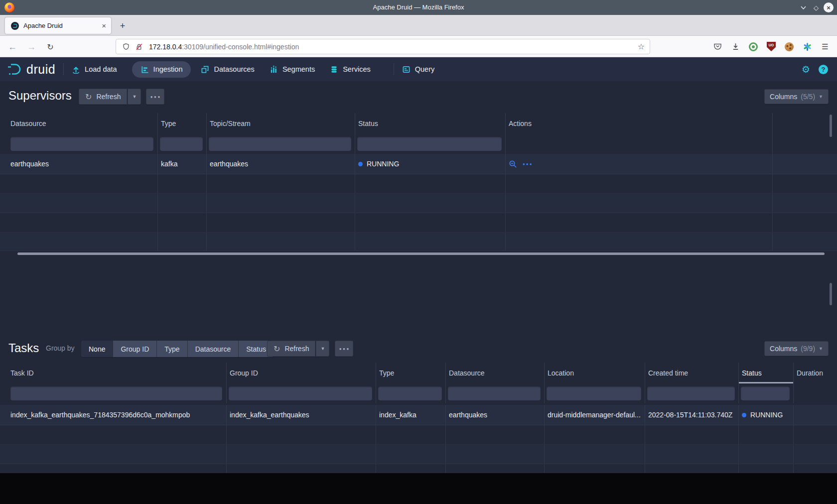 This screenshot has height=504, width=837. I want to click on supervisor-datasource: earthquakes, so click(79, 164).